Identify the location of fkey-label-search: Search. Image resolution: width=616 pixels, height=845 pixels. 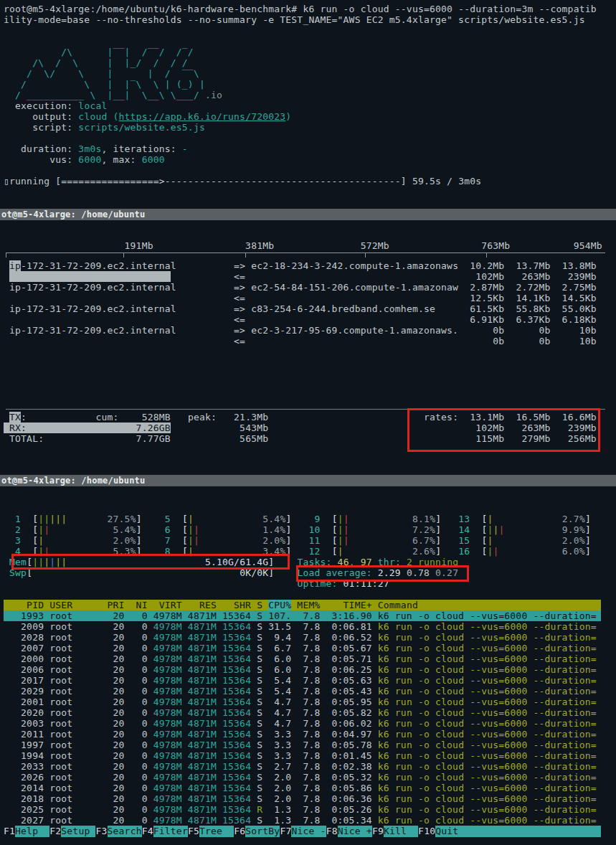
(125, 831).